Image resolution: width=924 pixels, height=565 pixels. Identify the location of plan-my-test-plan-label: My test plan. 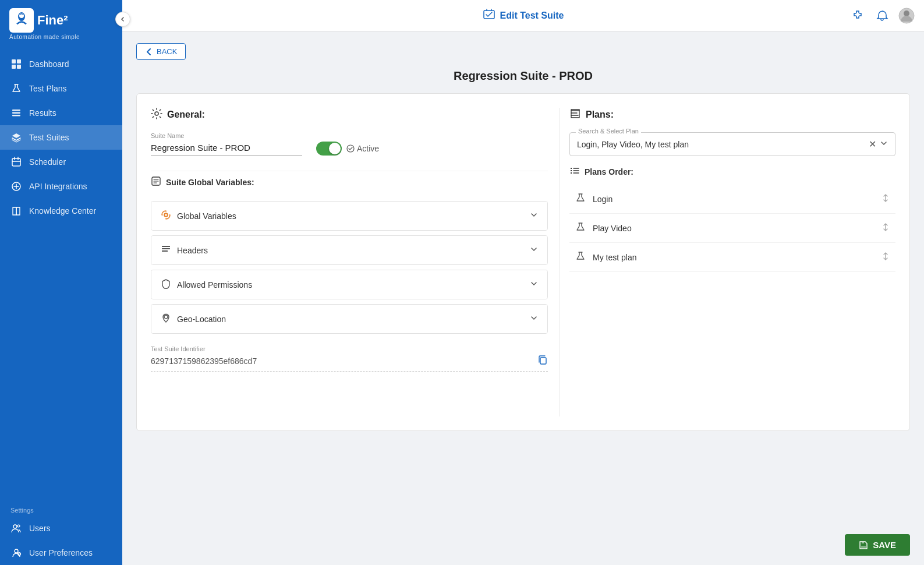
(615, 257).